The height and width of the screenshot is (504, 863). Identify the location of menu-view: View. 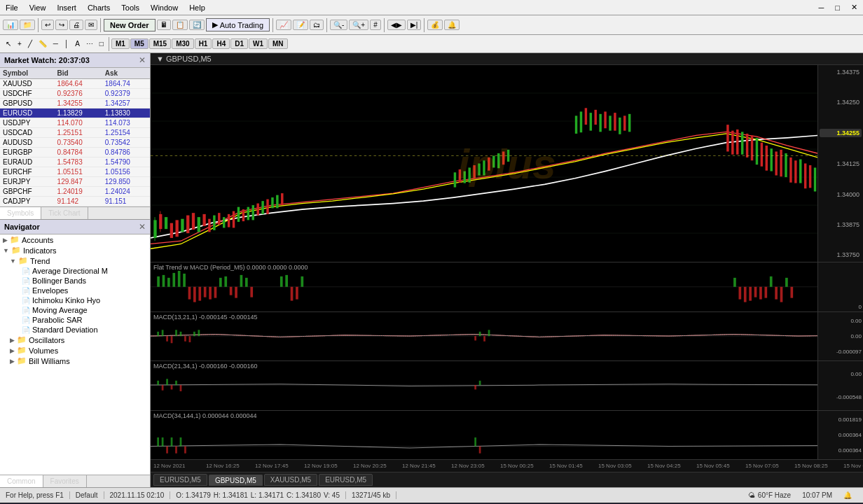
(38, 8).